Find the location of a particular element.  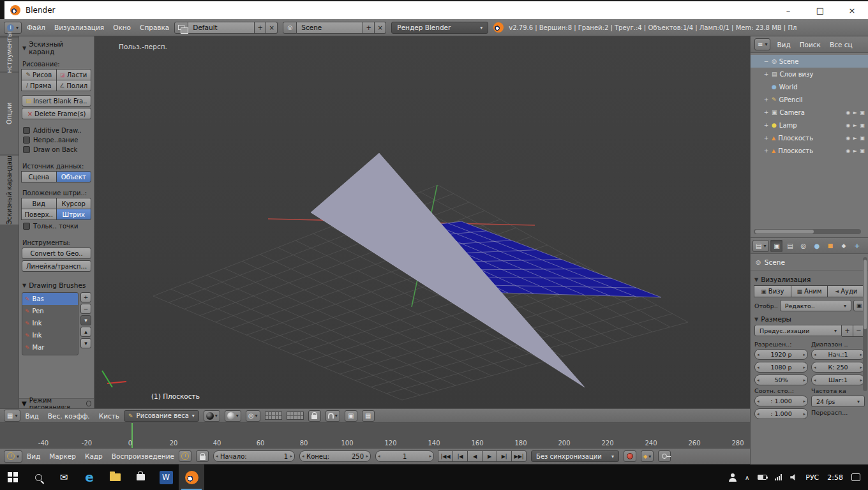

outliner-horizontal-scrollbar is located at coordinates (807, 232).